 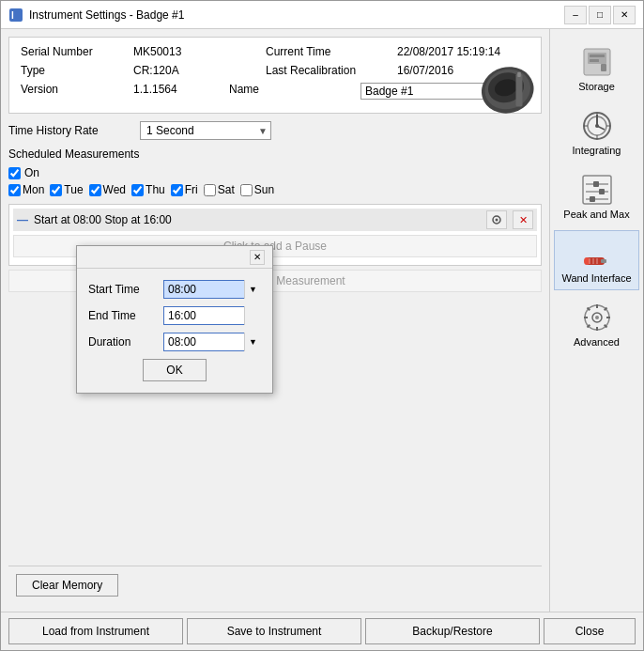 I want to click on right-sidebar: Storage Integrating, so click(x=596, y=320).